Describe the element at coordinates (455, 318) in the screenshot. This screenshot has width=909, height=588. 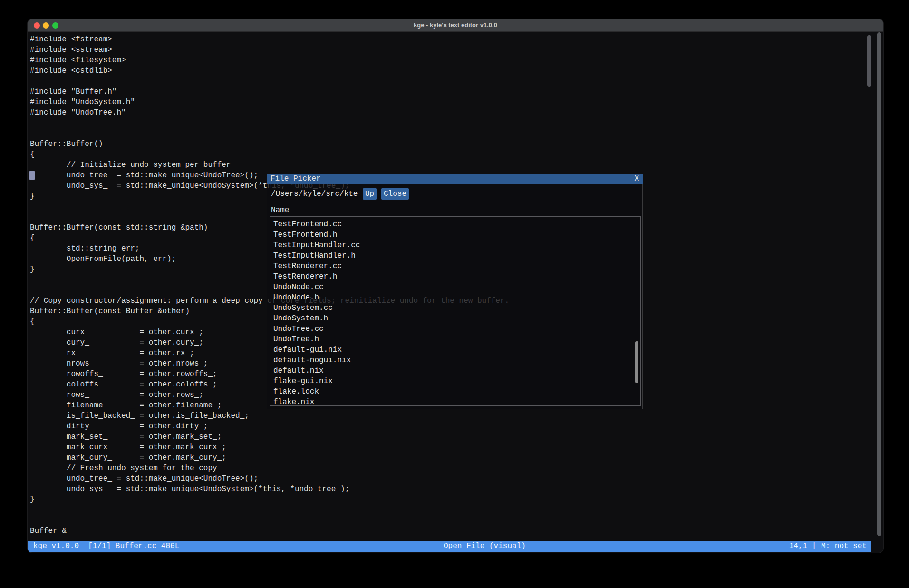
I see `file-list-item: UndoSystem.h` at that location.